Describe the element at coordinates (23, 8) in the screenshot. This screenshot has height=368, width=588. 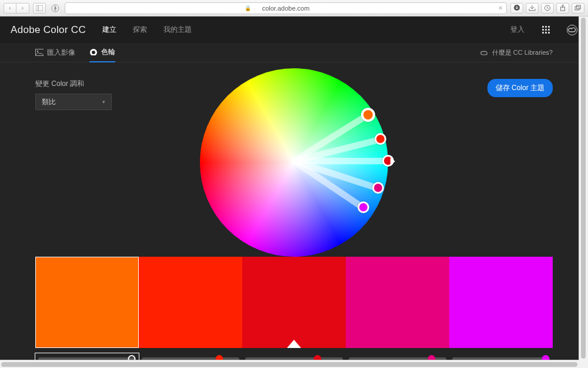
I see `forward-button: ›` at that location.